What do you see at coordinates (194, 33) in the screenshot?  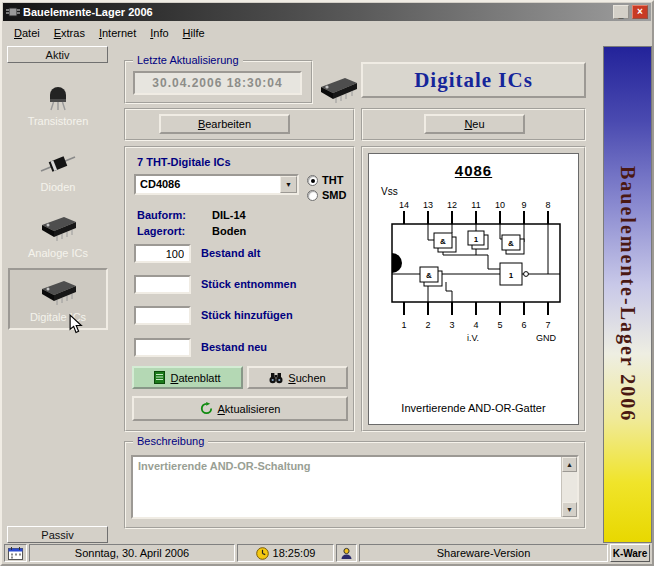 I see `menu-item-hilfe: Hilfe` at bounding box center [194, 33].